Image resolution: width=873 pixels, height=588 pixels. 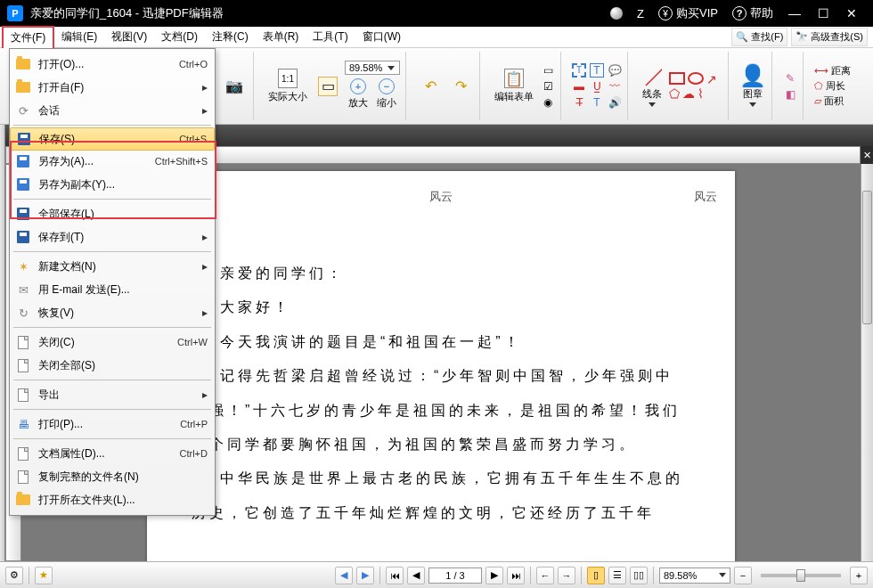 What do you see at coordinates (330, 37) in the screenshot?
I see `menu-tool: 工具(T)` at bounding box center [330, 37].